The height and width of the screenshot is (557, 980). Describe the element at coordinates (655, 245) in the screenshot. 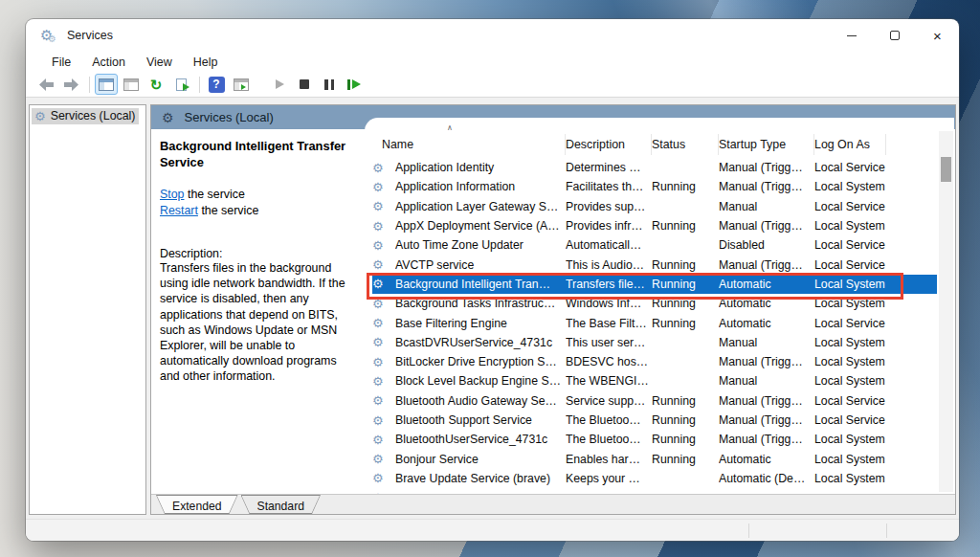

I see `table-row: ⚙Auto Time Zone UpdaterAutomaticall…Disa…` at that location.